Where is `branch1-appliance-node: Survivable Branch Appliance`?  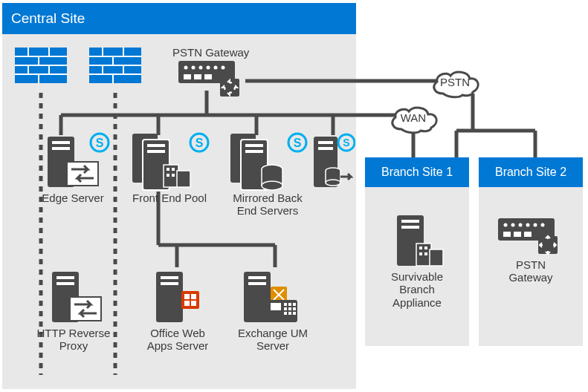
branch1-appliance-node: Survivable Branch Appliance is located at coordinates (417, 260).